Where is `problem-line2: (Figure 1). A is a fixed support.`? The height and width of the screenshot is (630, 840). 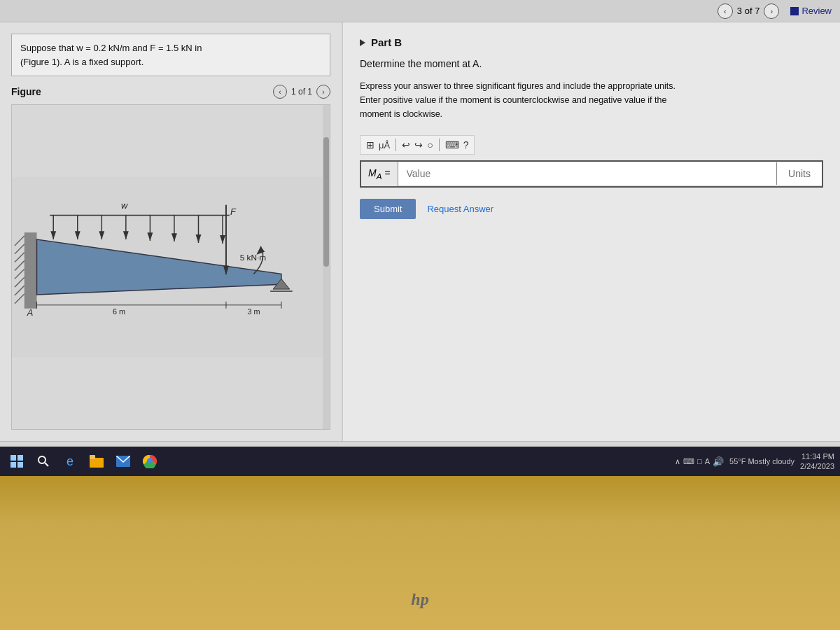
problem-line2: (Figure 1). A is a fixed support. is located at coordinates (82, 62).